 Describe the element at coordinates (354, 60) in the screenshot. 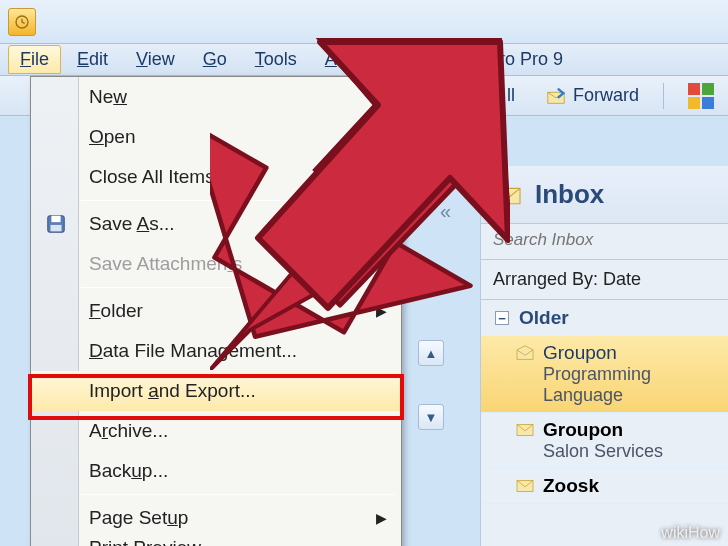

I see `menu-actions: Actions` at that location.